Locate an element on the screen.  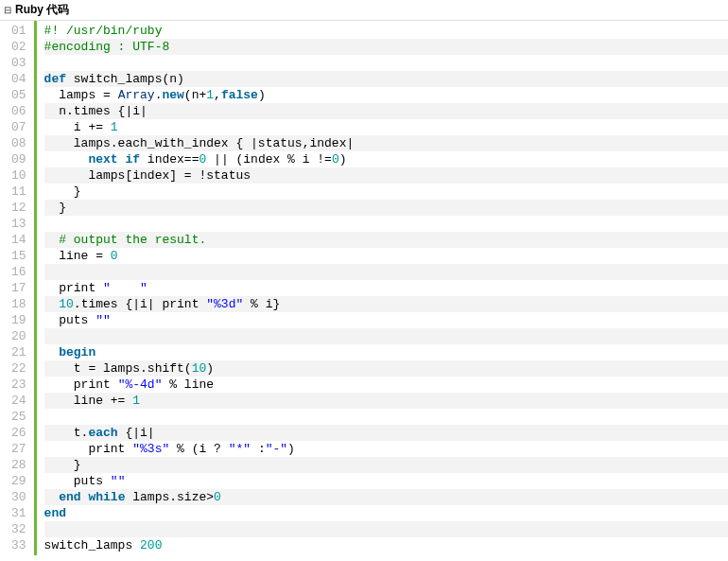
line-number: 22 is located at coordinates (19, 369).